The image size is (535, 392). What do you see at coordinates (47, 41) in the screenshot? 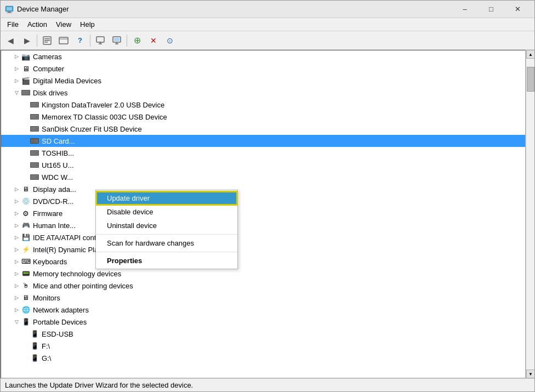
I see `properties-button` at bounding box center [47, 41].